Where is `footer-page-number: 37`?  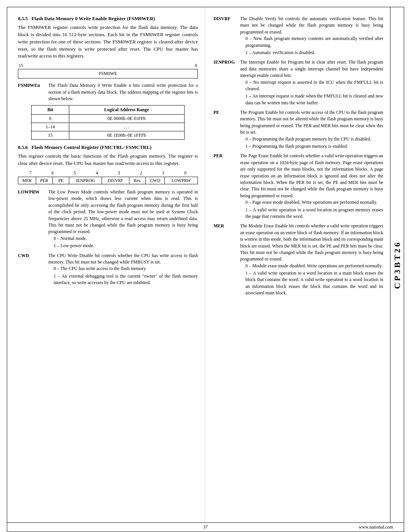
footer-page-number: 37 is located at coordinates (206, 527).